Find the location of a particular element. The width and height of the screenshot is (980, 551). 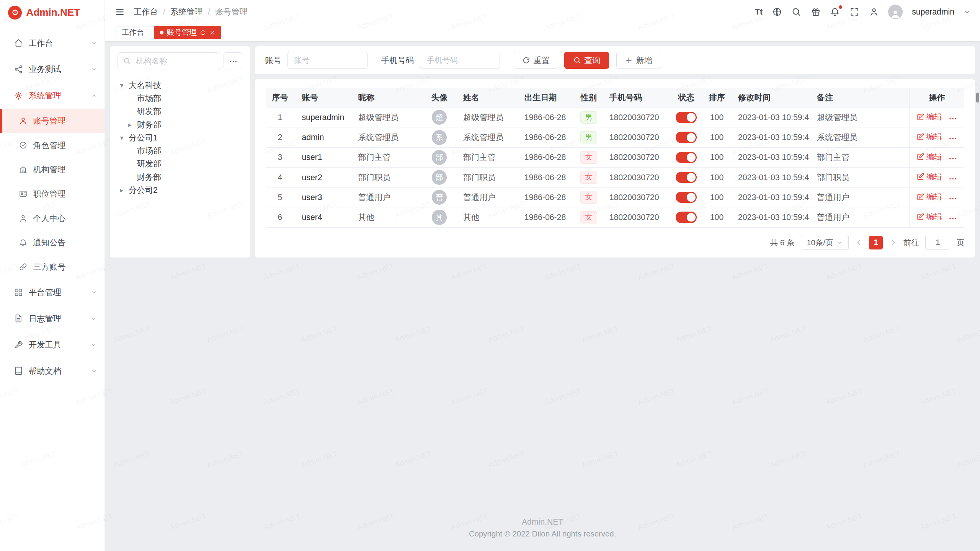

tab-label: 账号管理 is located at coordinates (182, 32).